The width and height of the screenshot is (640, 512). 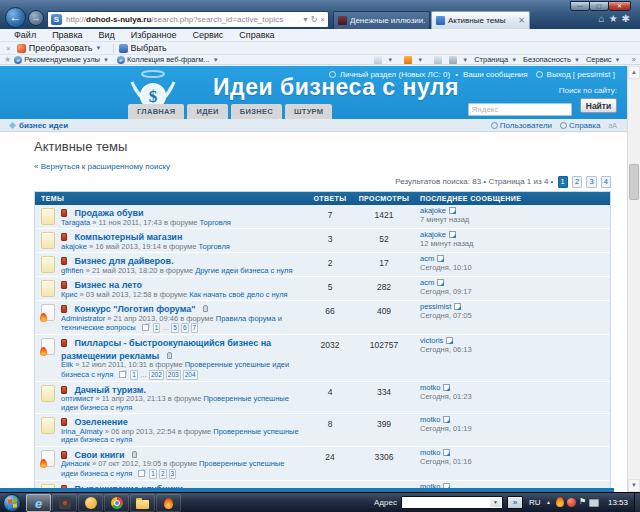 I want to click on refresh-icon: ↻, so click(x=314, y=20).